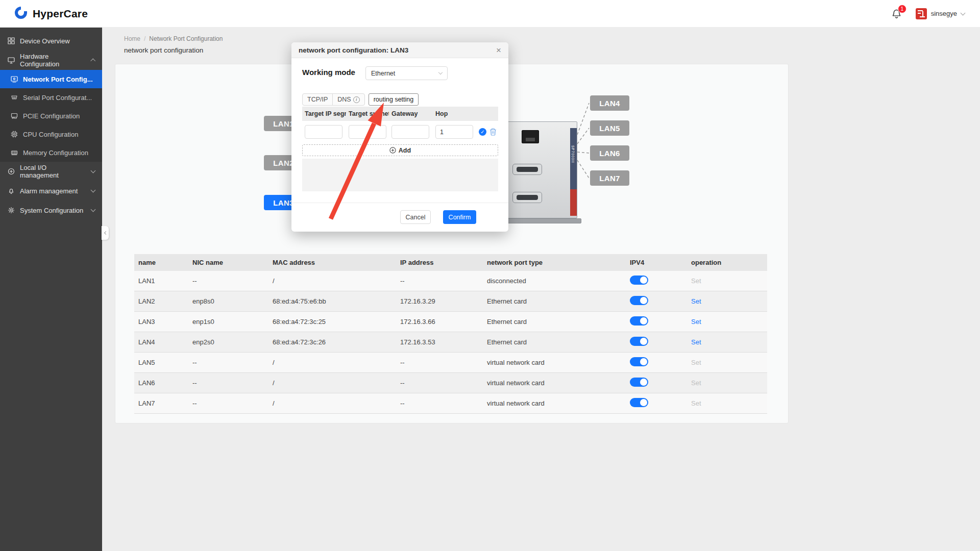 The width and height of the screenshot is (980, 551). I want to click on cell-ip-address: --, so click(439, 403).